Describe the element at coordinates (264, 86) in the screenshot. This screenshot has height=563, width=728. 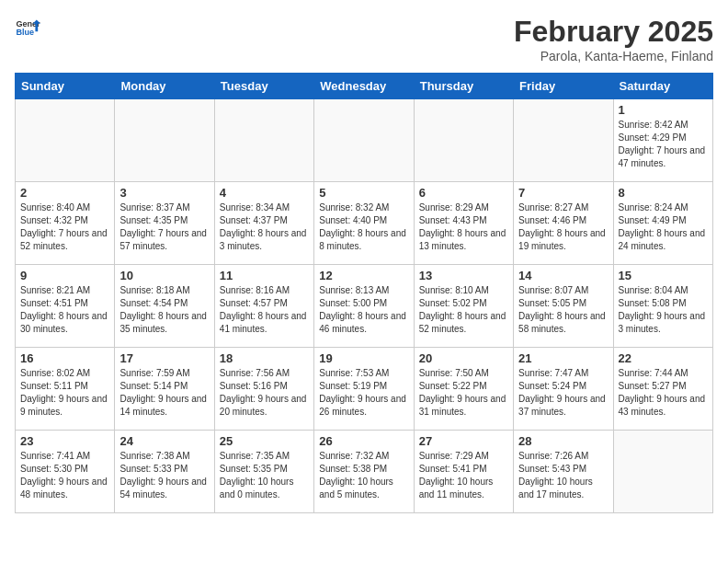
I see `calendar-header-tuesday: Tuesday` at that location.